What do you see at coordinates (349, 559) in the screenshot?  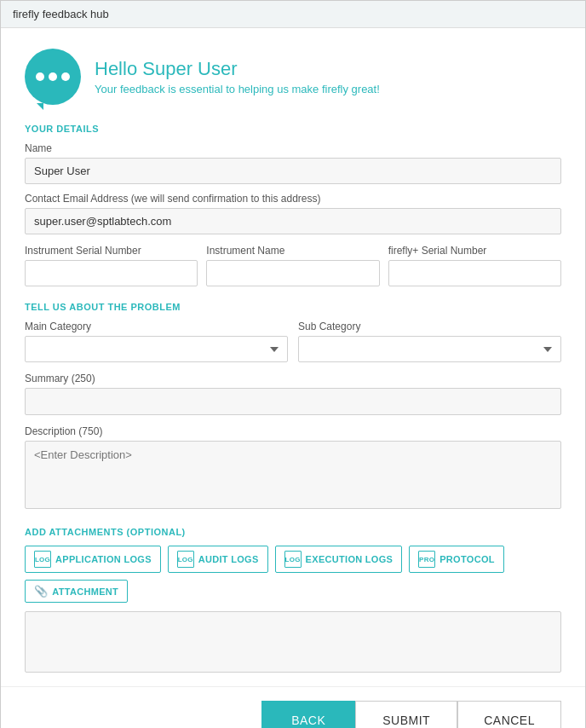 I see `execution-logs-label: EXECUTION LOGS` at bounding box center [349, 559].